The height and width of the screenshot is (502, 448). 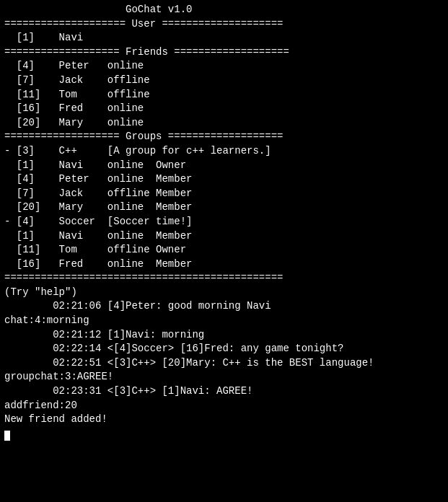 What do you see at coordinates (224, 237) in the screenshot?
I see `terminal-line-group-soccer-navi: [1] Navi online Member` at bounding box center [224, 237].